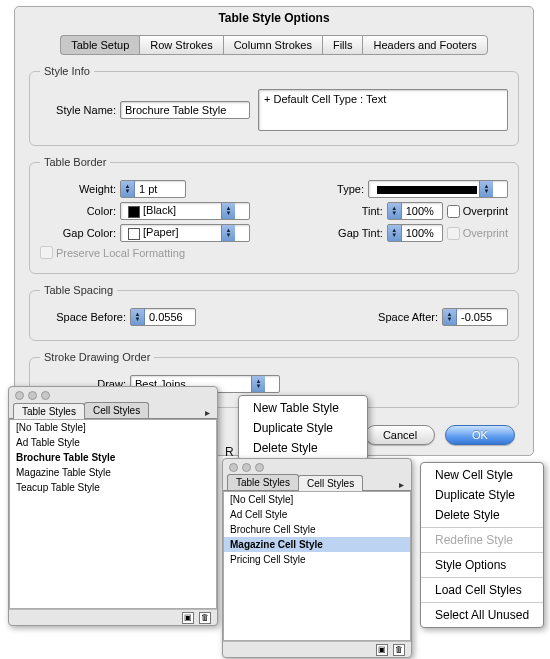  What do you see at coordinates (427, 190) in the screenshot?
I see `line-style-preview` at bounding box center [427, 190].